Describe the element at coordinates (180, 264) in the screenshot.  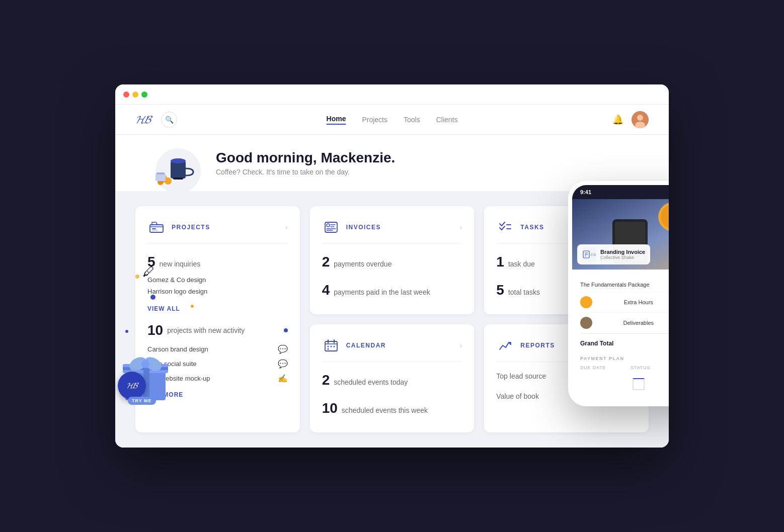
I see `inquiries-label: new inquiries` at that location.